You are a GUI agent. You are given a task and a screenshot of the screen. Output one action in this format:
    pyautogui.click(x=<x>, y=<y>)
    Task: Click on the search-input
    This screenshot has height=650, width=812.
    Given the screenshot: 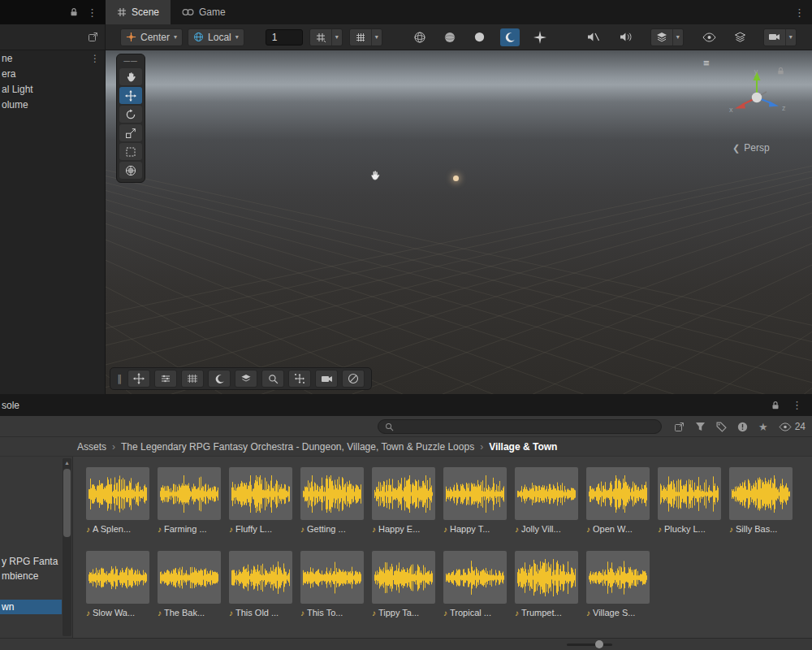 What is the action you would take?
    pyautogui.click(x=526, y=427)
    